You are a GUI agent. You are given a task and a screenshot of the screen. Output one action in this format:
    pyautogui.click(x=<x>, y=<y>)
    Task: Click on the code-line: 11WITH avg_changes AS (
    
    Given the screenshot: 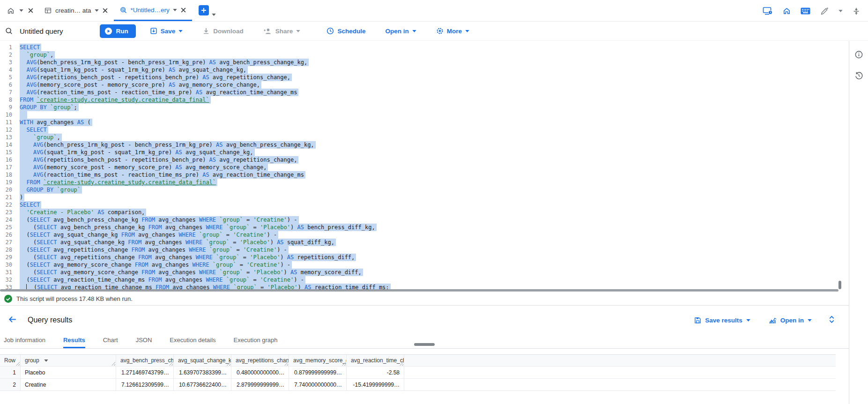 What is the action you would take?
    pyautogui.click(x=424, y=122)
    